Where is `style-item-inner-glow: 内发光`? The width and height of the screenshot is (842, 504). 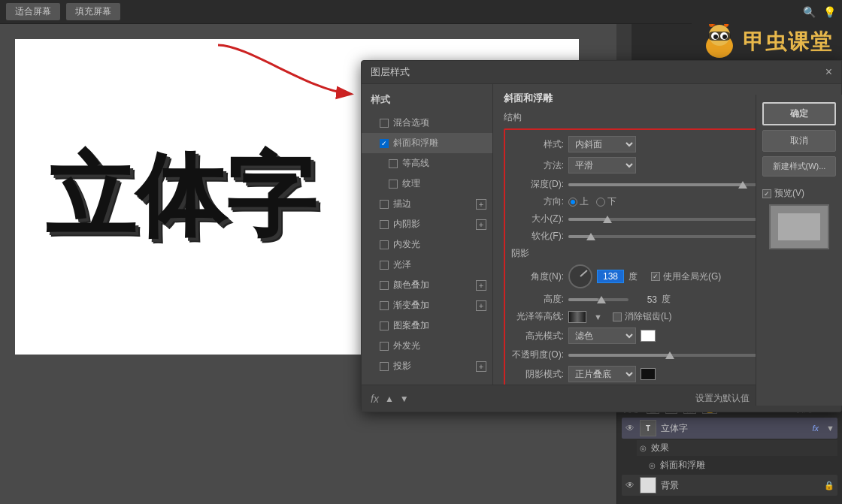
style-item-inner-glow: 内发光 is located at coordinates (427, 245).